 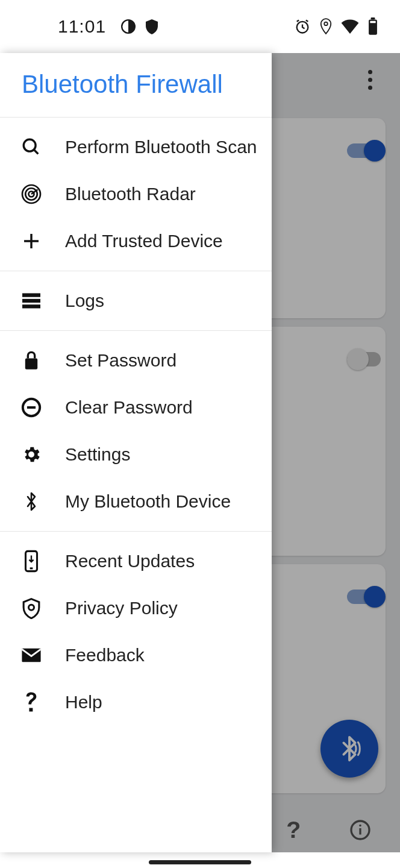 I want to click on nav-item-bluetooth-radar: Bluetooth Radar, so click(x=136, y=194).